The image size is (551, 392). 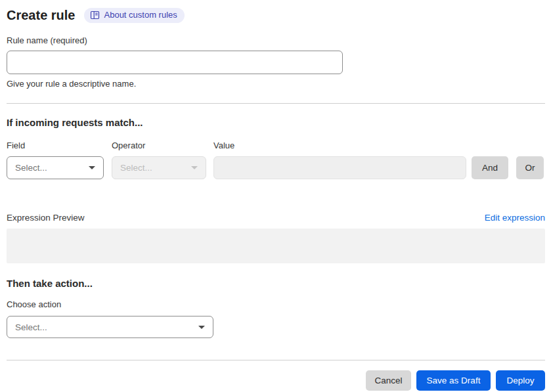 I want to click on operator-label: Operator, so click(x=163, y=146).